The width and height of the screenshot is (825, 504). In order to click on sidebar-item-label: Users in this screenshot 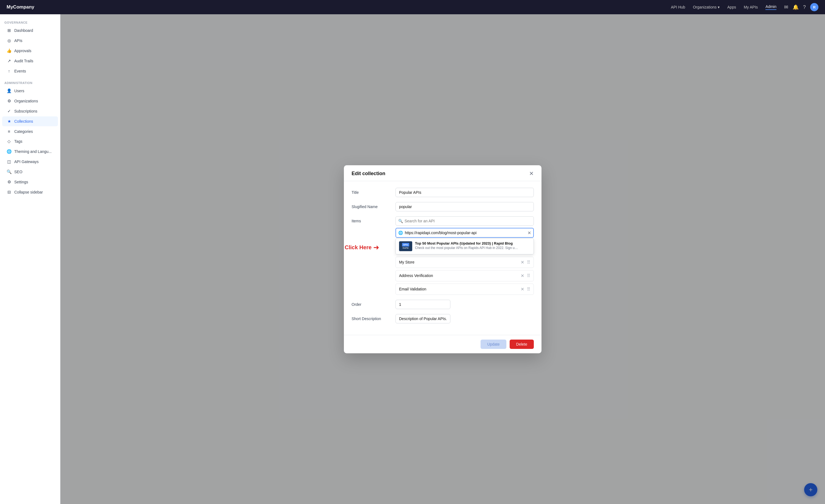, I will do `click(19, 91)`.